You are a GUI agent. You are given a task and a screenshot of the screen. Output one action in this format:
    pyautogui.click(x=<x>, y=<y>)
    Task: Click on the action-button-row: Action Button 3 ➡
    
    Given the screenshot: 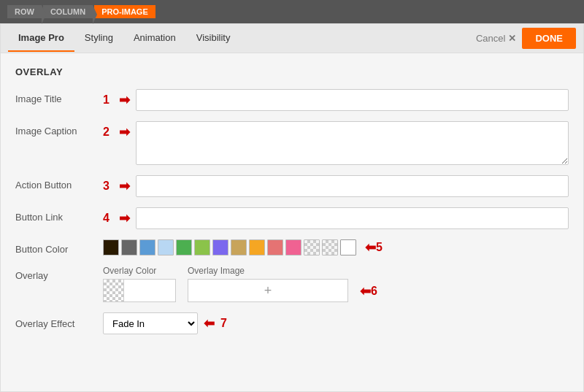 What is the action you would take?
    pyautogui.click(x=292, y=186)
    